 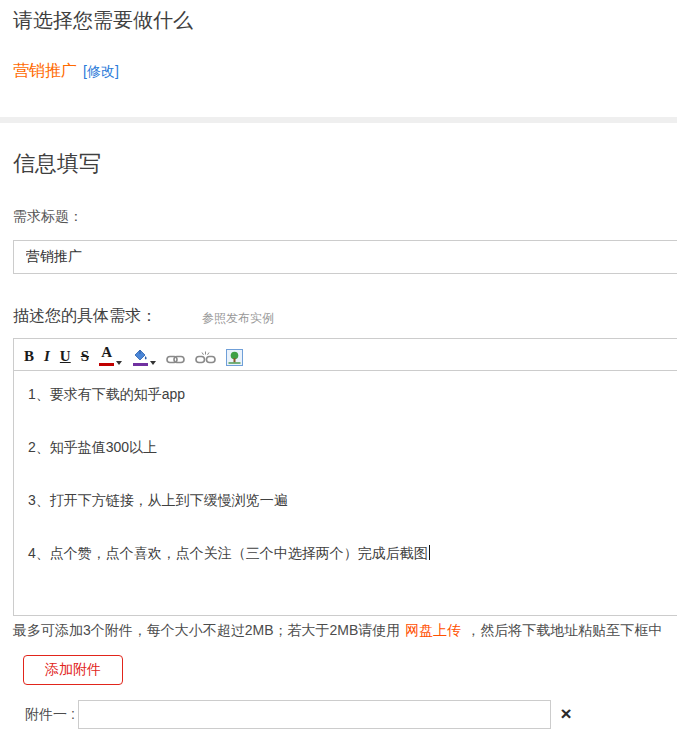 I want to click on background-color-swatch, so click(x=140, y=364).